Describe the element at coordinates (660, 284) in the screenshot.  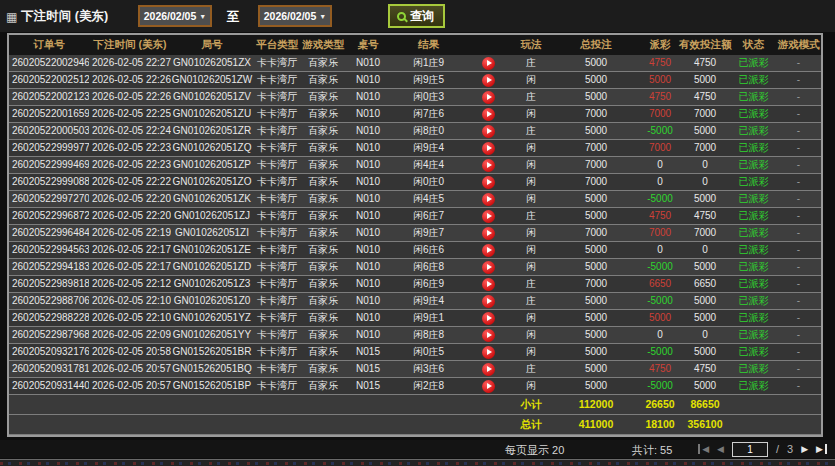
I see `payout: 6650` at that location.